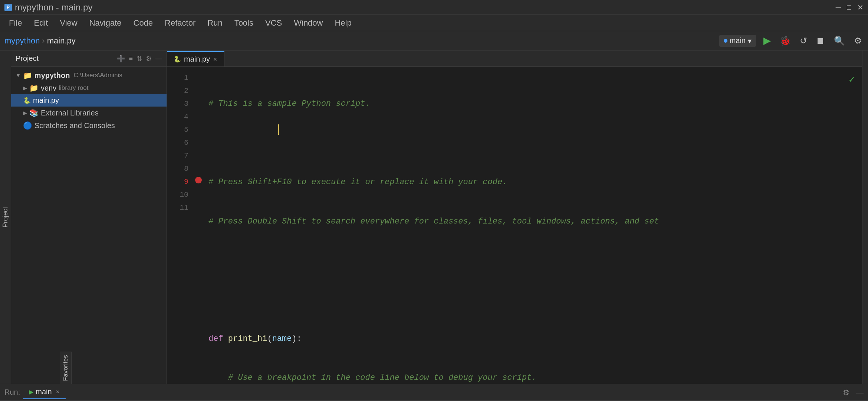 The image size is (868, 401). What do you see at coordinates (62, 41) in the screenshot?
I see `breadcrumb-file: main.py` at bounding box center [62, 41].